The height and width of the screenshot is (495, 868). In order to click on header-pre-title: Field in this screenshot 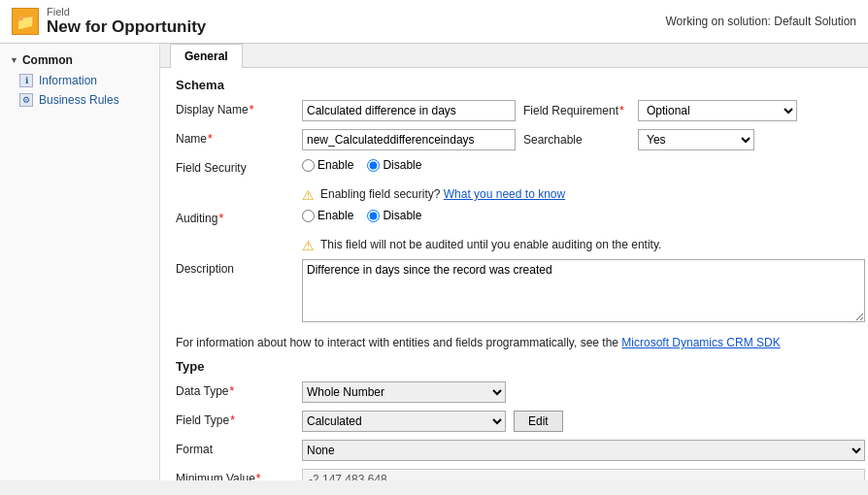, I will do `click(126, 12)`.